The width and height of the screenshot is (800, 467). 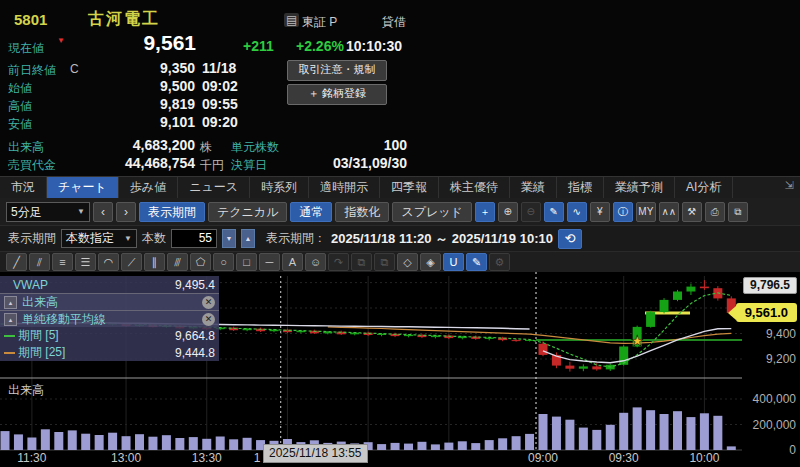 I want to click on copy-icon: ⧉, so click(x=362, y=262).